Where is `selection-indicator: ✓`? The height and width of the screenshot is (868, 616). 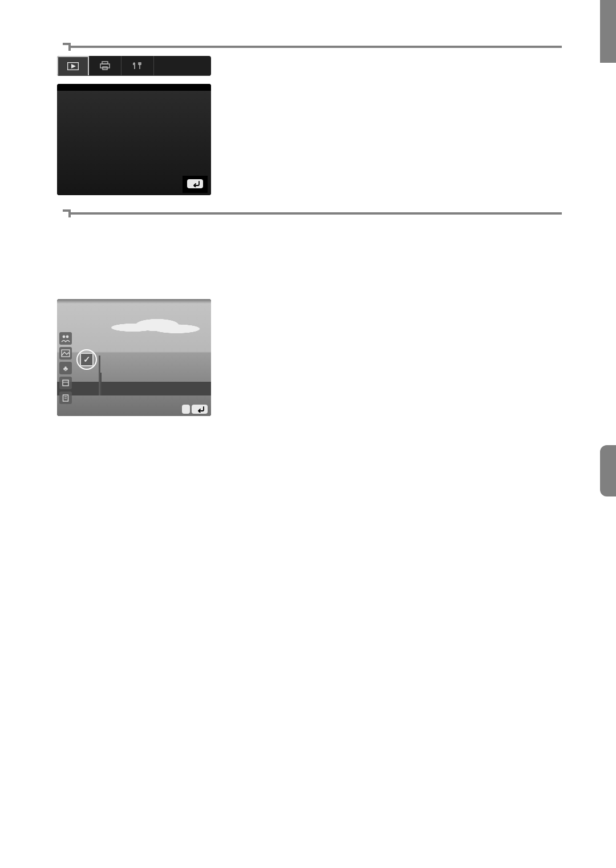
selection-indicator: ✓ is located at coordinates (87, 360).